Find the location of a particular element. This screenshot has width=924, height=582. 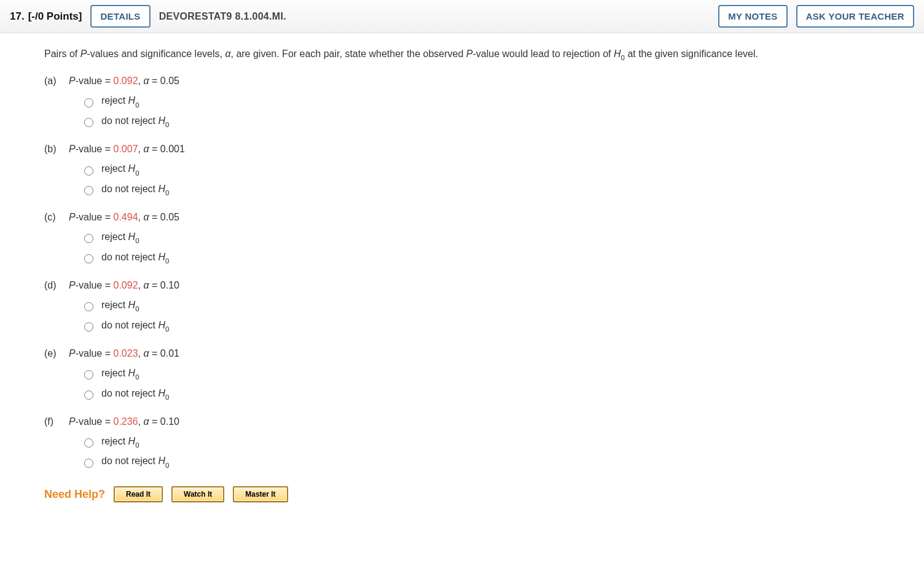

part-b: (b) P-value = 0.007, α = 0.001 reject H0… is located at coordinates (464, 169).